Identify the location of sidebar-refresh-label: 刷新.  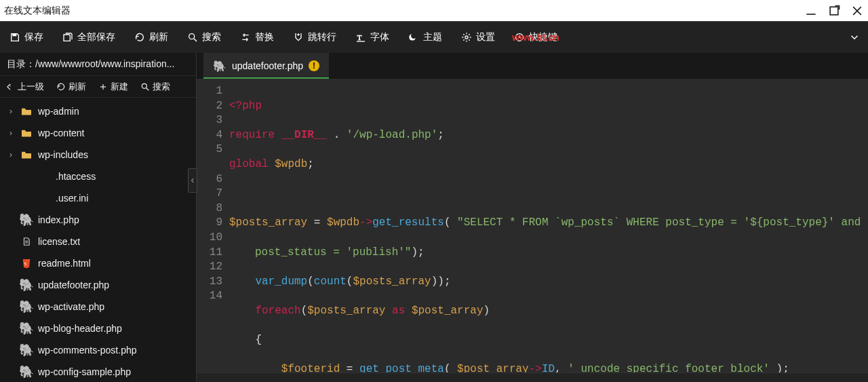
(77, 87).